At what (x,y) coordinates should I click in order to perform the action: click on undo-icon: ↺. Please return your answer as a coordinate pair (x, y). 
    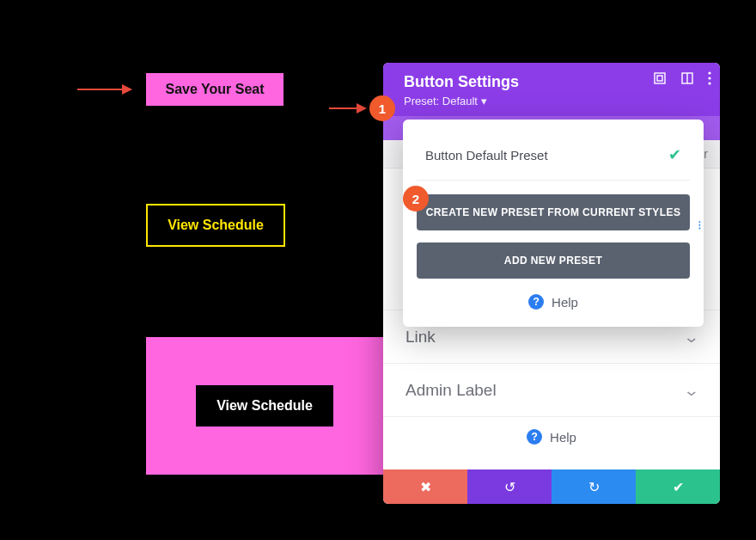
    Looking at the image, I should click on (510, 487).